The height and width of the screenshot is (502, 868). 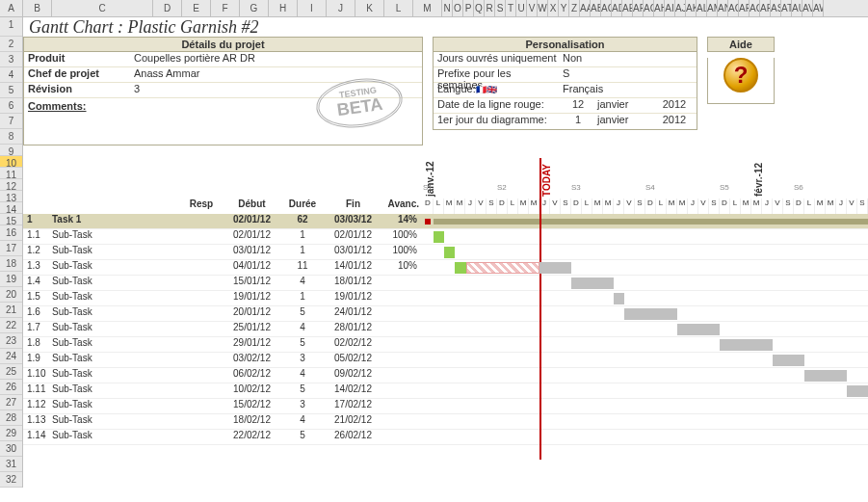 I want to click on task-row: 1.4Sub-Task15/01/12418/01/12, so click(x=445, y=283).